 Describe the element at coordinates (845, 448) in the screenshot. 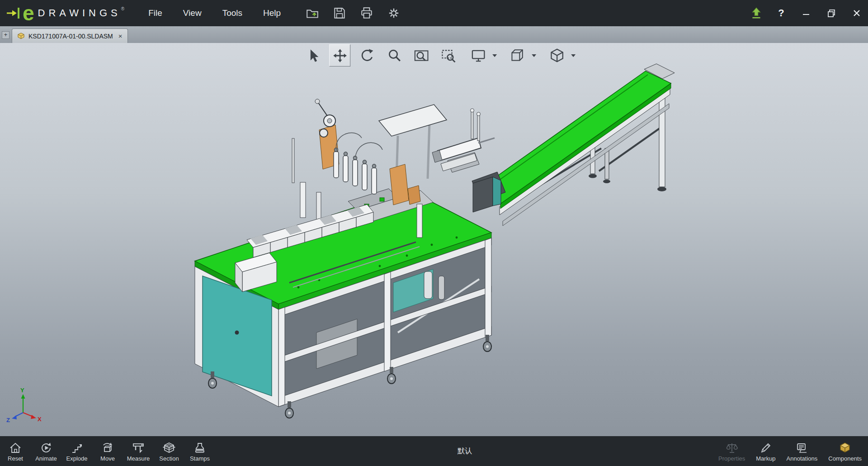

I see `components-cube-icon` at that location.